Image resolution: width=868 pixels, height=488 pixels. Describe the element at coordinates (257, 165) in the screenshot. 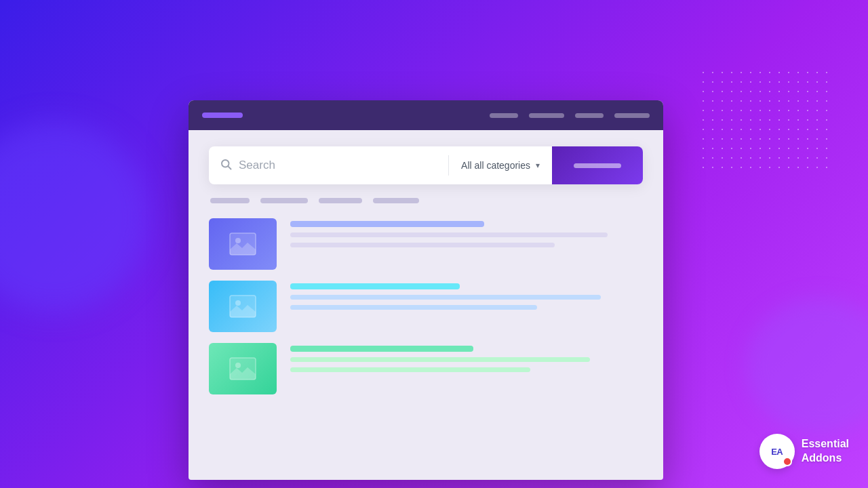

I see `search-placeholder: Search` at that location.